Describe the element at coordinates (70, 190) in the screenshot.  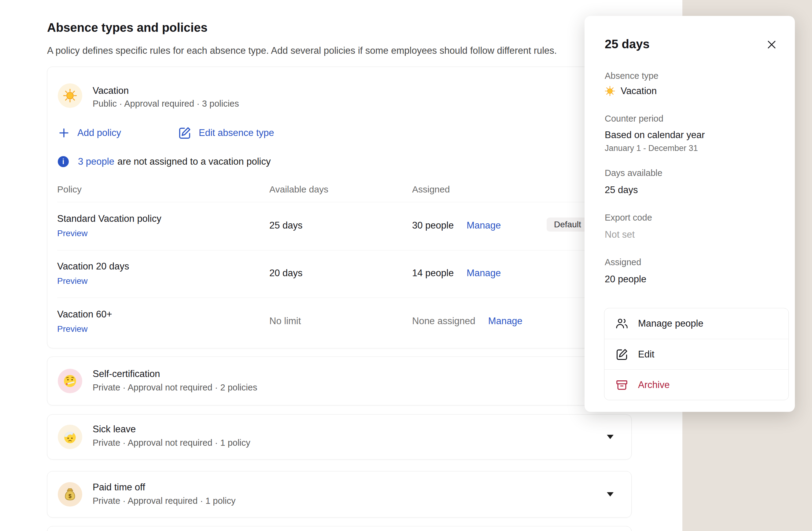
I see `column-header-policy: Policy` at that location.